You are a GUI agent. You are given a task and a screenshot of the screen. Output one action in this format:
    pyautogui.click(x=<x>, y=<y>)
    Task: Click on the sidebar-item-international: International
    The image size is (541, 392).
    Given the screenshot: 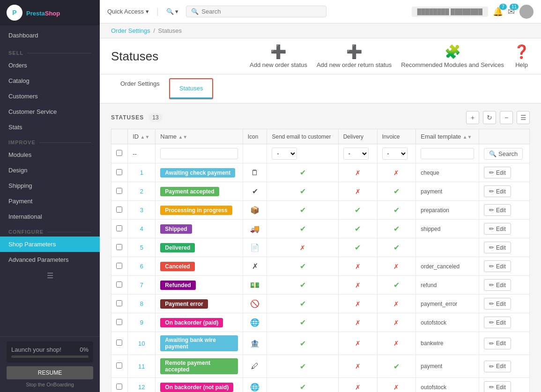 What is the action you would take?
    pyautogui.click(x=50, y=216)
    